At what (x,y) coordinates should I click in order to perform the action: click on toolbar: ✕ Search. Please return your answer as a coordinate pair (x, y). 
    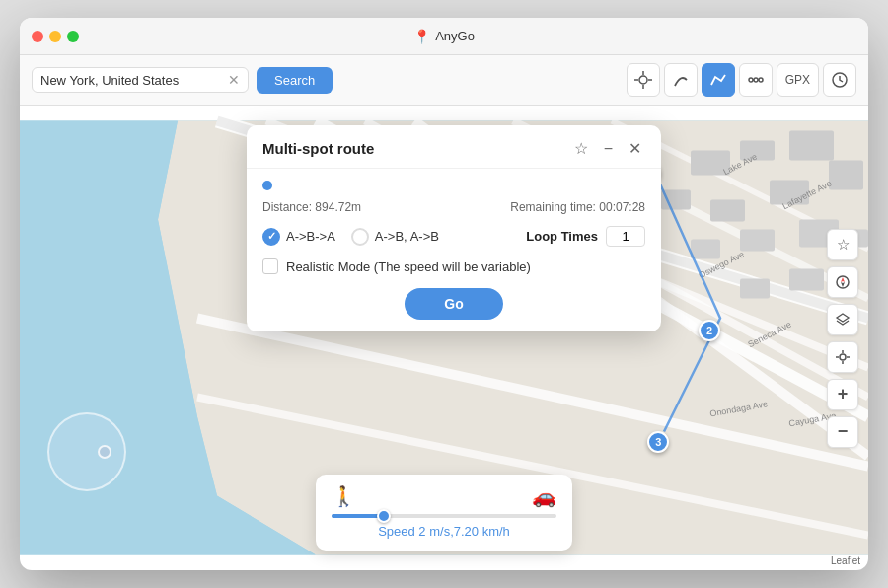
    Looking at the image, I should click on (444, 81).